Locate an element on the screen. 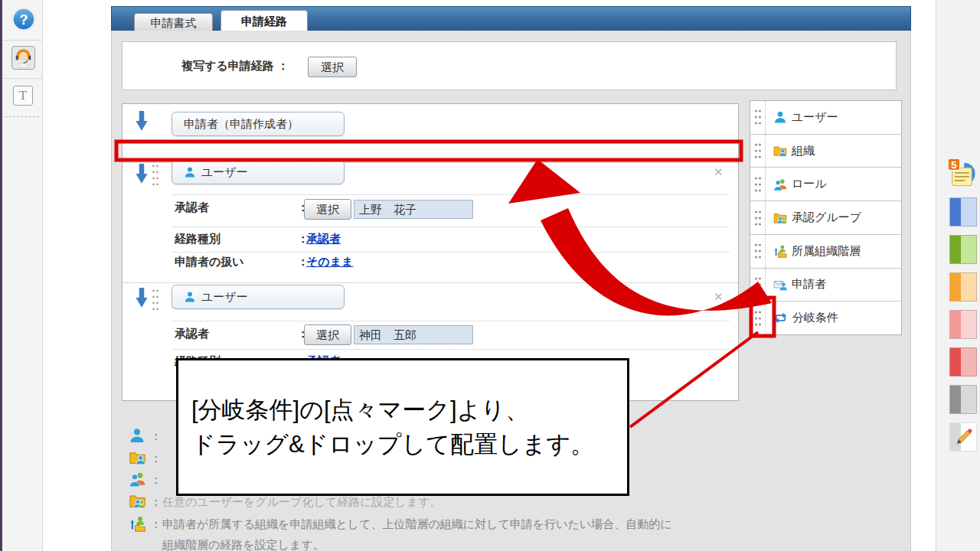  operator-icon is located at coordinates (23, 58).